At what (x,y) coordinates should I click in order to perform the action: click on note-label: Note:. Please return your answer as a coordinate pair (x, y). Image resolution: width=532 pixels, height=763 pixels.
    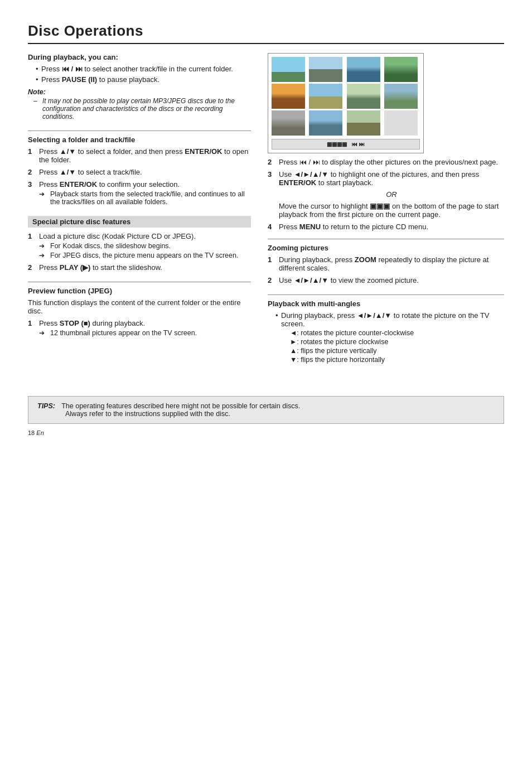
    Looking at the image, I should click on (139, 92).